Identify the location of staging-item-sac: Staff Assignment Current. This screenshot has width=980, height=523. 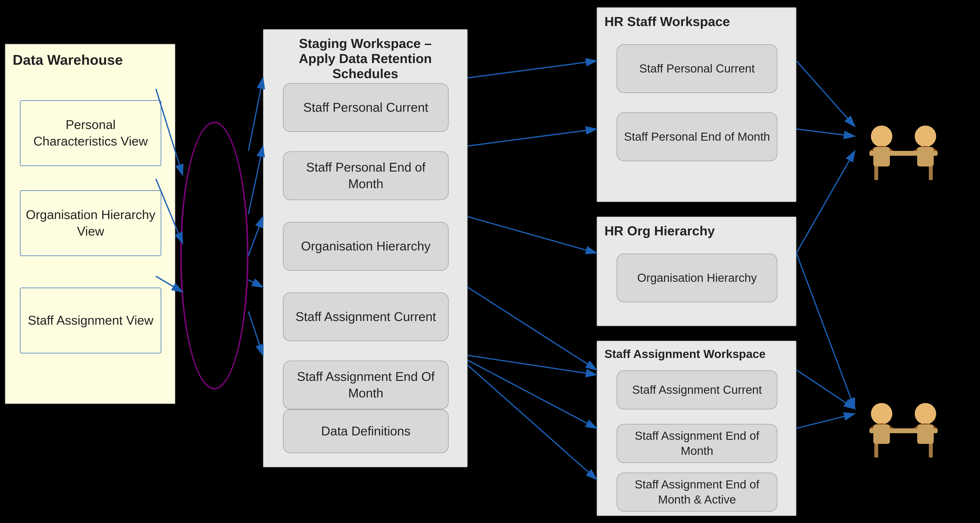
(366, 317).